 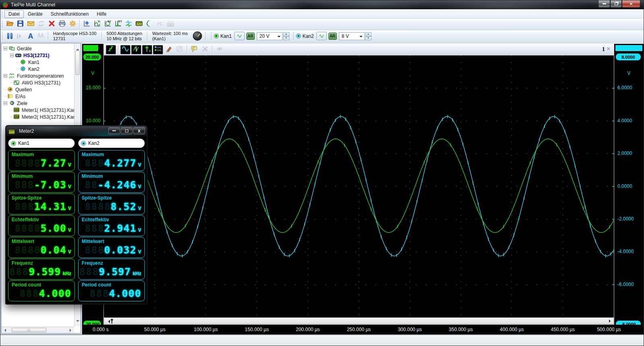 What do you see at coordinates (136, 50) in the screenshot?
I see `envelope-button` at bounding box center [136, 50].